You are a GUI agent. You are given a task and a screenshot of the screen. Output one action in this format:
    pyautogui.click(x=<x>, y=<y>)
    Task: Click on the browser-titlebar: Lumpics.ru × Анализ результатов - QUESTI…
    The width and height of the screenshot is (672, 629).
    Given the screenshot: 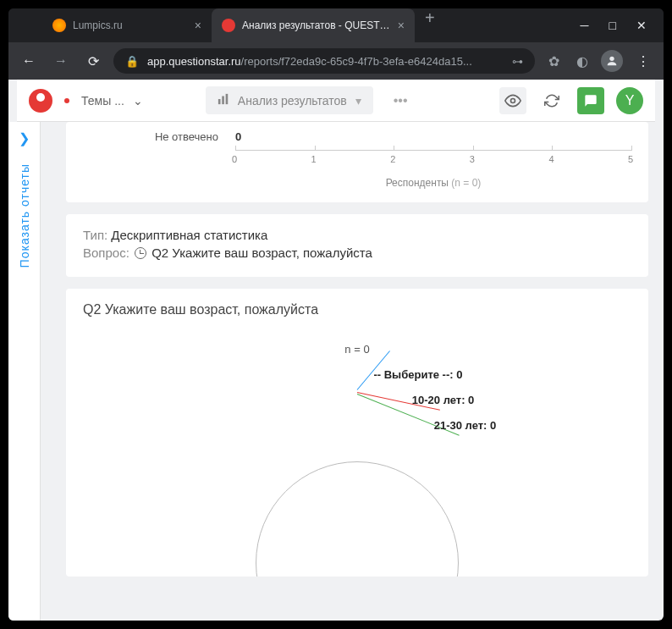 What is the action you would take?
    pyautogui.click(x=336, y=25)
    